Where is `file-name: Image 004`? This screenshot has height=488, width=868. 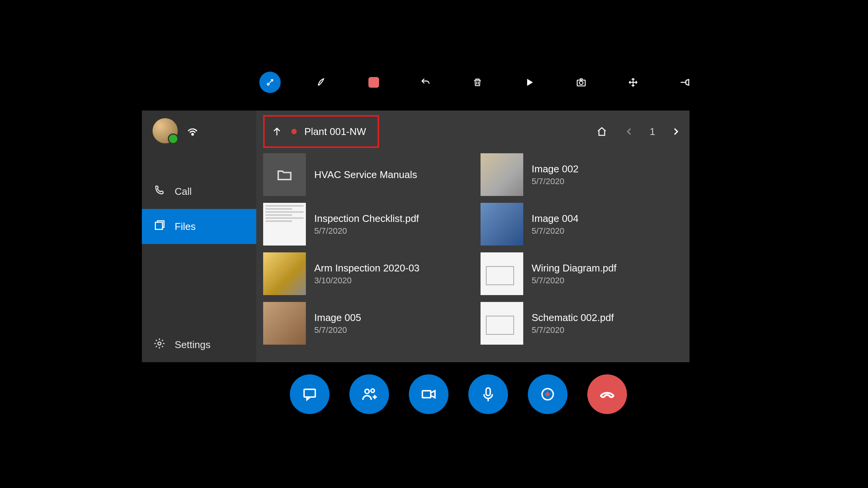 file-name: Image 004 is located at coordinates (555, 219).